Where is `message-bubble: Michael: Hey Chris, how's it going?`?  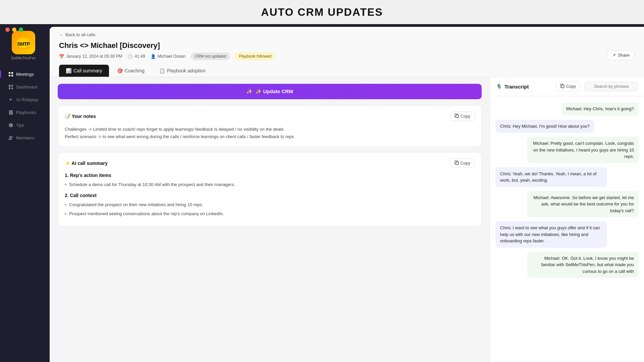 message-bubble: Michael: Hey Chris, how's it going? is located at coordinates (600, 109).